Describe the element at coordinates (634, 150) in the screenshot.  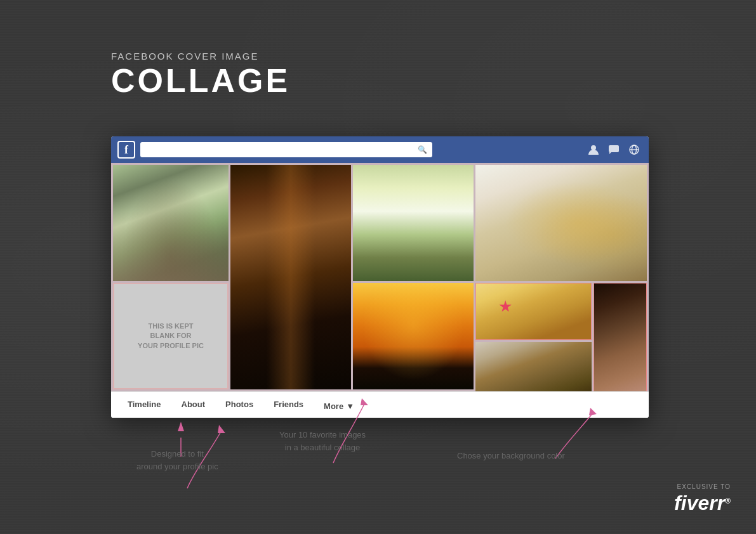
I see `fb-globe-icon` at that location.